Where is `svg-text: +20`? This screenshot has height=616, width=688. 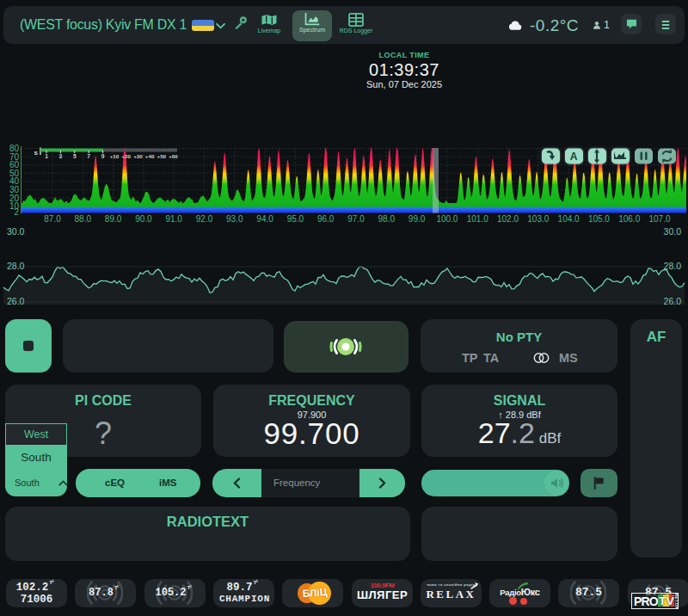 svg-text: +20 is located at coordinates (126, 157).